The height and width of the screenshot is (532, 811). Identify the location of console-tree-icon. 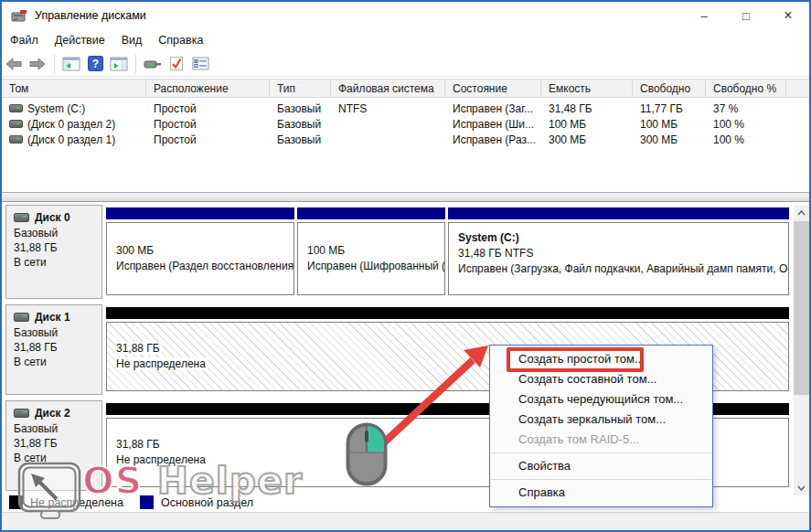
(71, 64).